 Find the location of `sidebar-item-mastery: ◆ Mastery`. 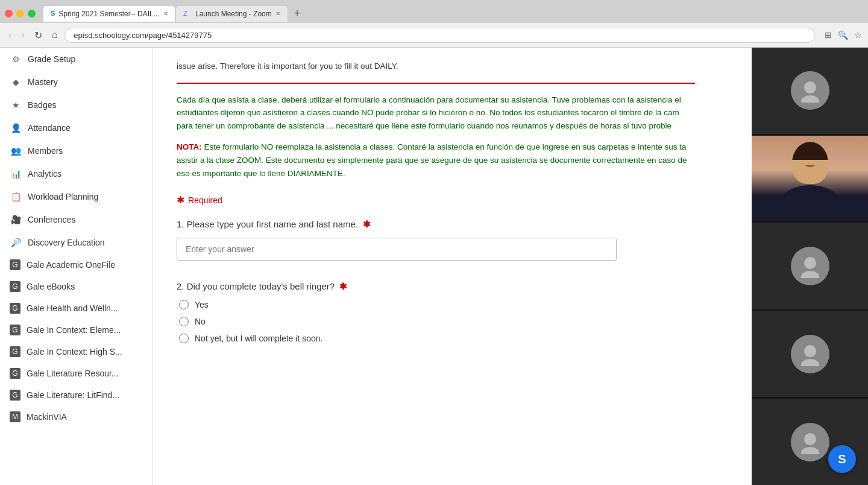

sidebar-item-mastery: ◆ Mastery is located at coordinates (76, 82).